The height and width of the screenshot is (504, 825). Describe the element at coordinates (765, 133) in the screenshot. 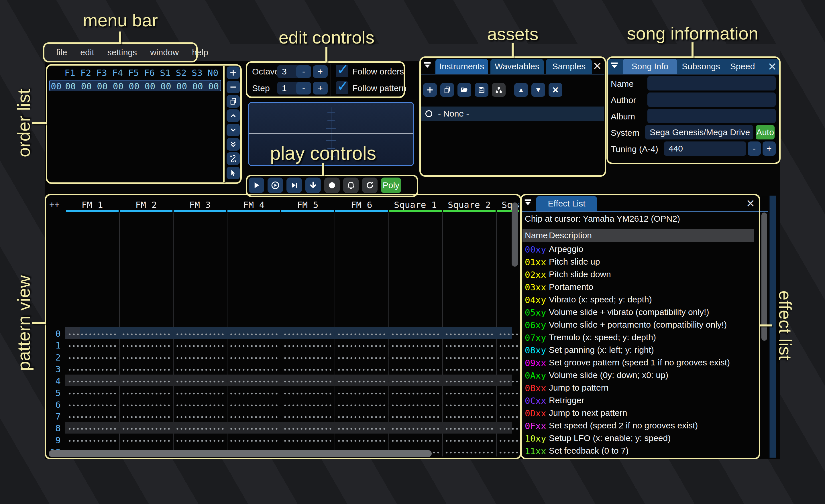

I see `auto-system-button: Auto` at that location.